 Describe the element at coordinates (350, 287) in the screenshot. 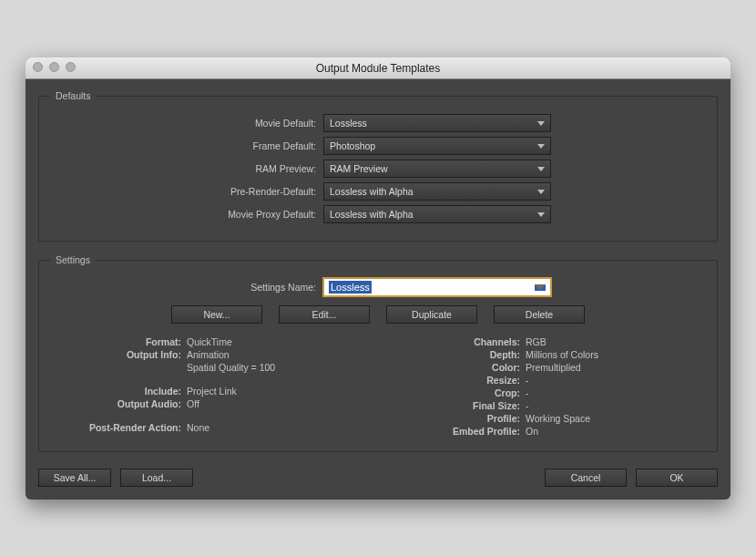

I see `settings-name-value: Lossless` at that location.